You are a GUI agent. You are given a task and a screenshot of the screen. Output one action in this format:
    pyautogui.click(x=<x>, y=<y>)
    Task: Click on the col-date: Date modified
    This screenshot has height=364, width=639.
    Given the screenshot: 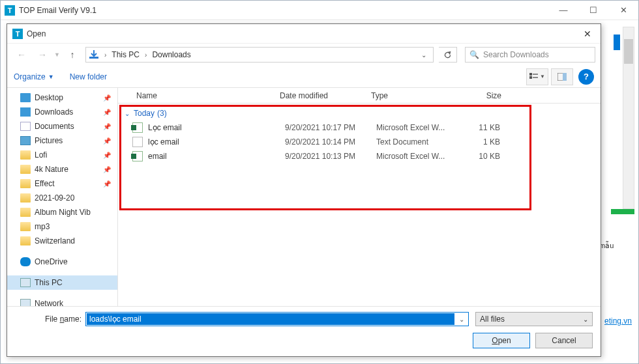 What is the action you would take?
    pyautogui.click(x=325, y=96)
    